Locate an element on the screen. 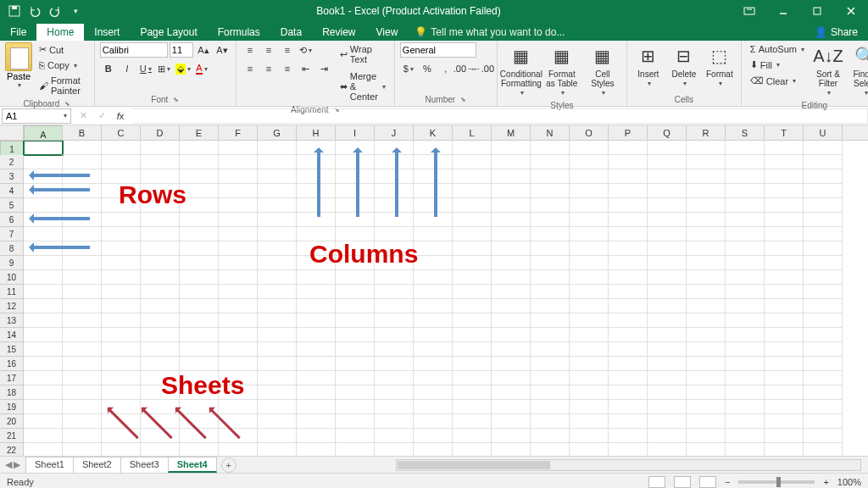 The image size is (868, 488). autosum-button: ΣAutoSum▾ is located at coordinates (777, 49).